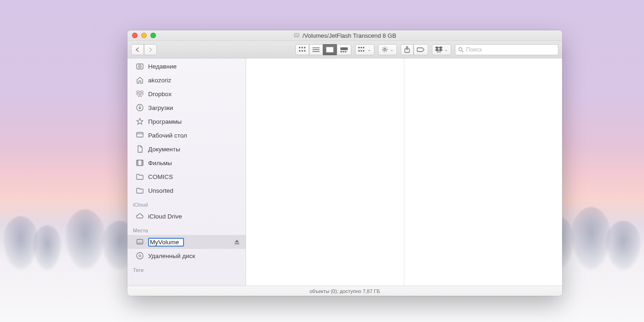 Image resolution: width=644 pixels, height=322 pixels. I want to click on sidebar-item-recents: Недавние, so click(187, 66).